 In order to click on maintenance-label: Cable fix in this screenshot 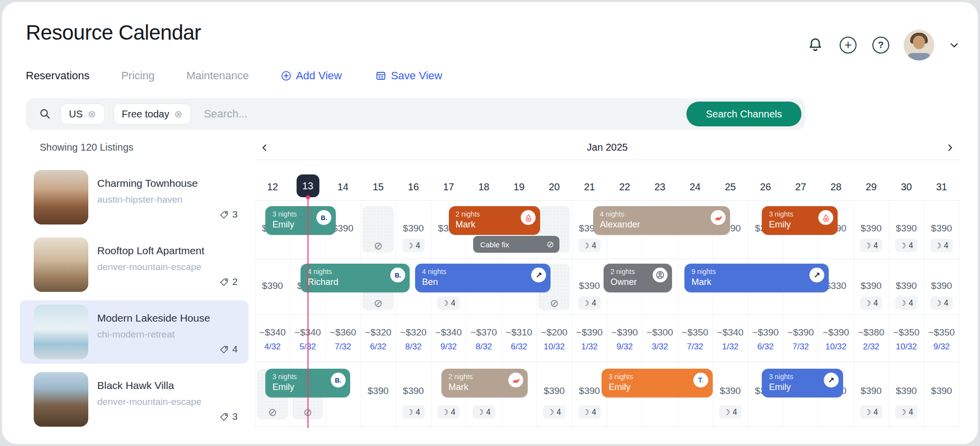, I will do `click(494, 245)`.